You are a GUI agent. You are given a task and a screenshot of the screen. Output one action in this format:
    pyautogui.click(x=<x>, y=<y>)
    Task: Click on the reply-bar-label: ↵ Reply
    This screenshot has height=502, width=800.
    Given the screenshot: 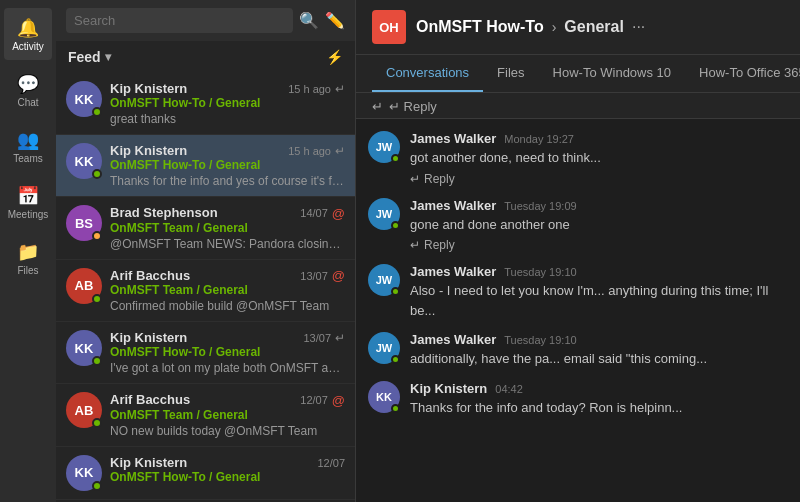 What is the action you would take?
    pyautogui.click(x=413, y=106)
    